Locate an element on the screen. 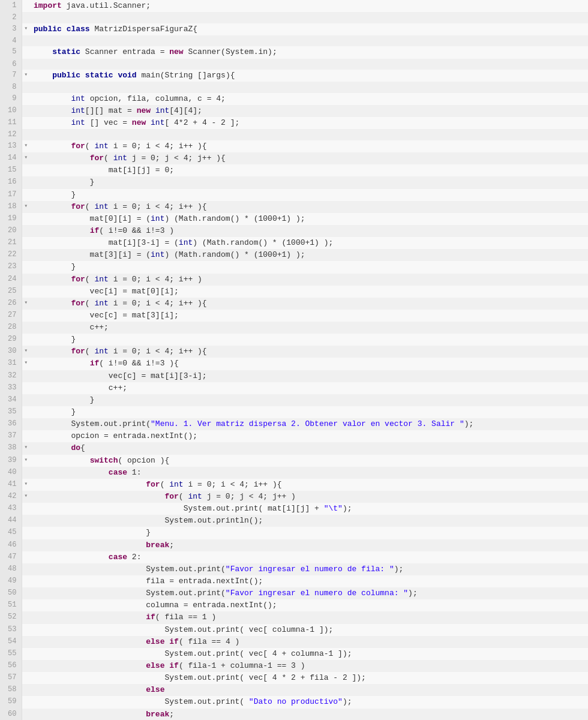 The height and width of the screenshot is (720, 588). code-line: columna = entrada.nextInt(); is located at coordinates (309, 605).